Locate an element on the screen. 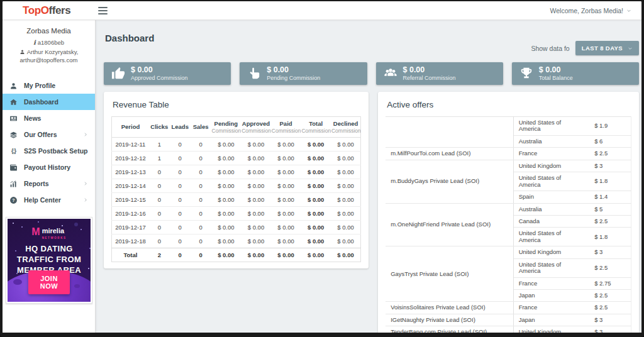 The height and width of the screenshot is (337, 644). stat-value: $ 0.00 is located at coordinates (556, 70).